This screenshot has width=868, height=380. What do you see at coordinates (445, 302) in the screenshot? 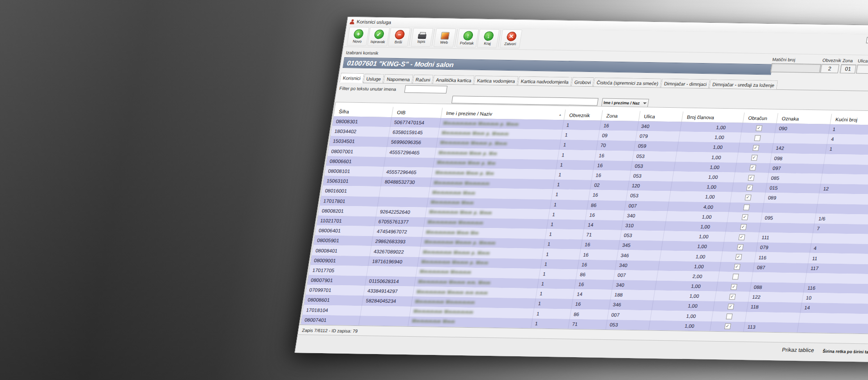
I see `redacted-name: Mmmmmmm Mmmmmmm` at bounding box center [445, 302].